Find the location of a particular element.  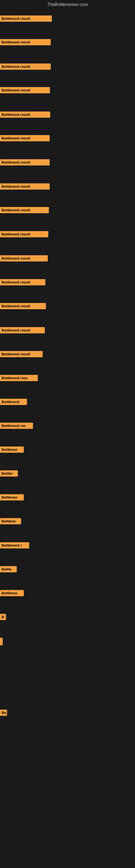

bottleneck-result-label: Bottle is located at coordinates (8, 569).